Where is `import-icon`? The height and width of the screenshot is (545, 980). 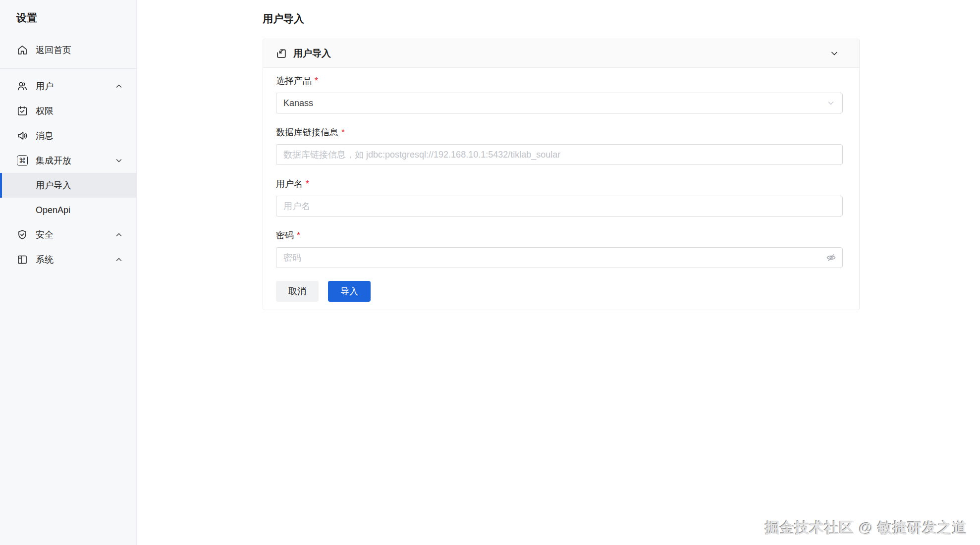
import-icon is located at coordinates (281, 54).